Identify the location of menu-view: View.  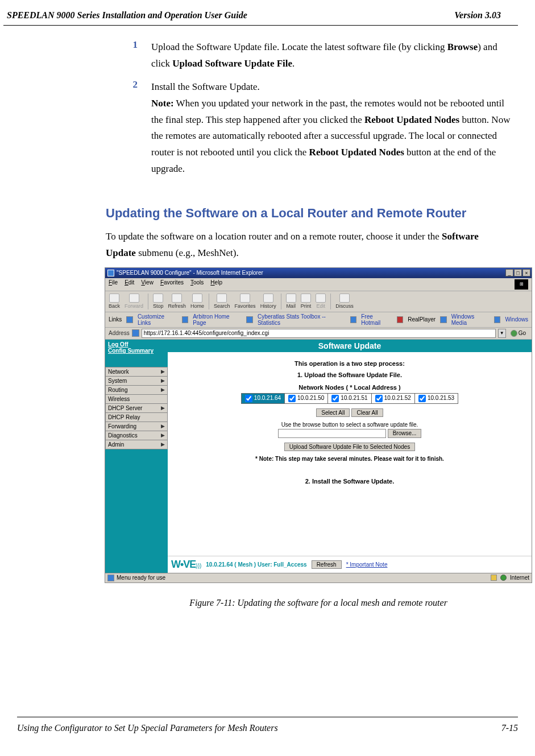
(147, 284).